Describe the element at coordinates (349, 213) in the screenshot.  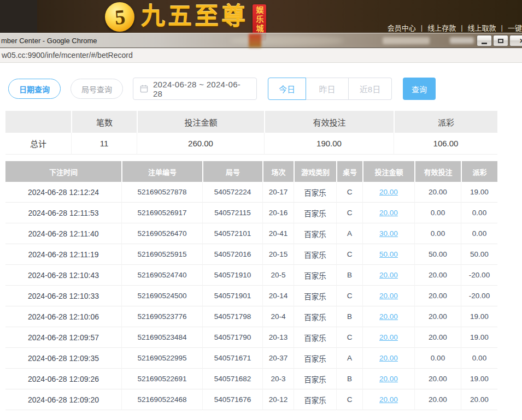
I see `cell-table-no: C` at that location.